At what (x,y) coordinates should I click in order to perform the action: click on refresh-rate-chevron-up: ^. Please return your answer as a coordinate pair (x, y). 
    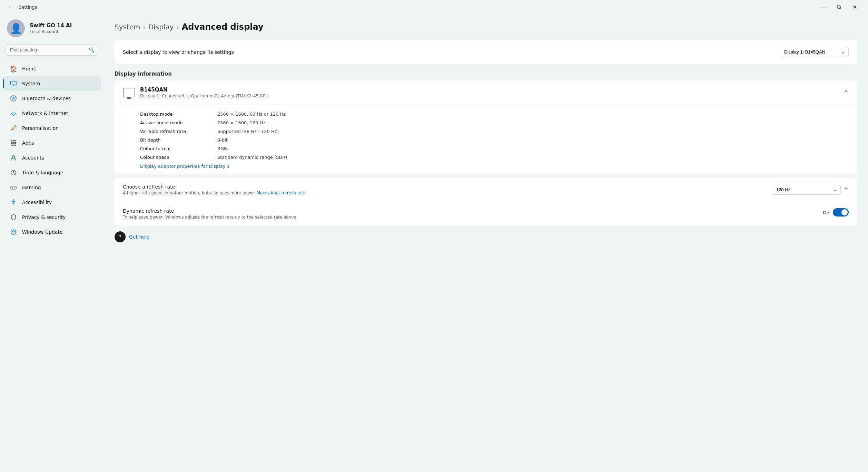
    Looking at the image, I should click on (846, 190).